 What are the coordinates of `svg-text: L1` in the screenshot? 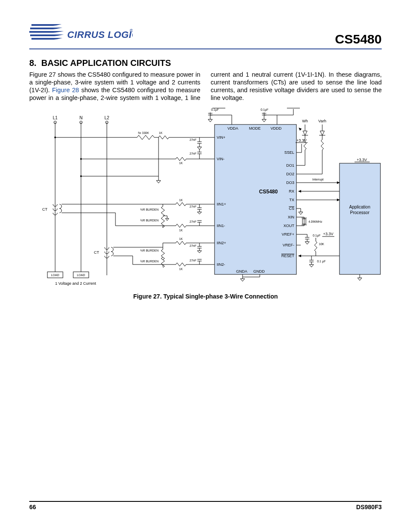 It's located at (55, 118).